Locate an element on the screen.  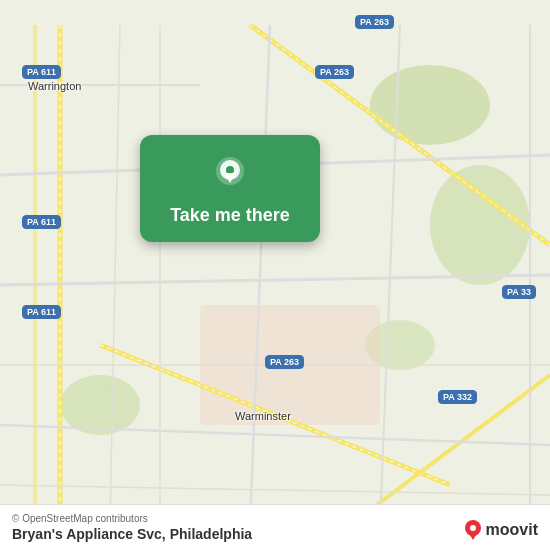
road-badge-pa611-1: PA 611 is located at coordinates (42, 72).